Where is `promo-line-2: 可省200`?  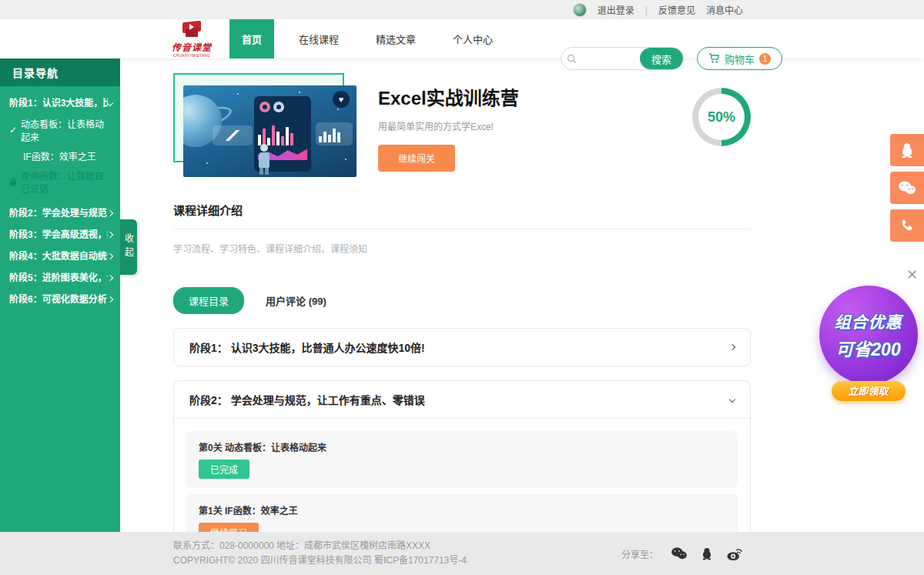
promo-line-2: 可省200 is located at coordinates (868, 348).